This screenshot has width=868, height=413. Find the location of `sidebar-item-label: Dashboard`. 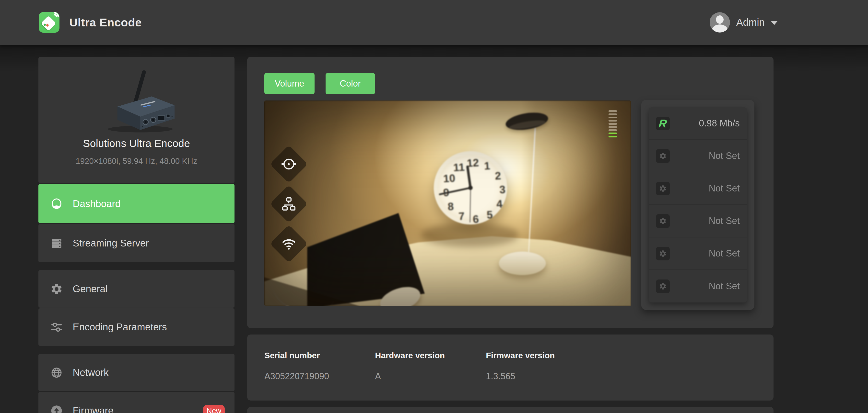

sidebar-item-label: Dashboard is located at coordinates (97, 204).